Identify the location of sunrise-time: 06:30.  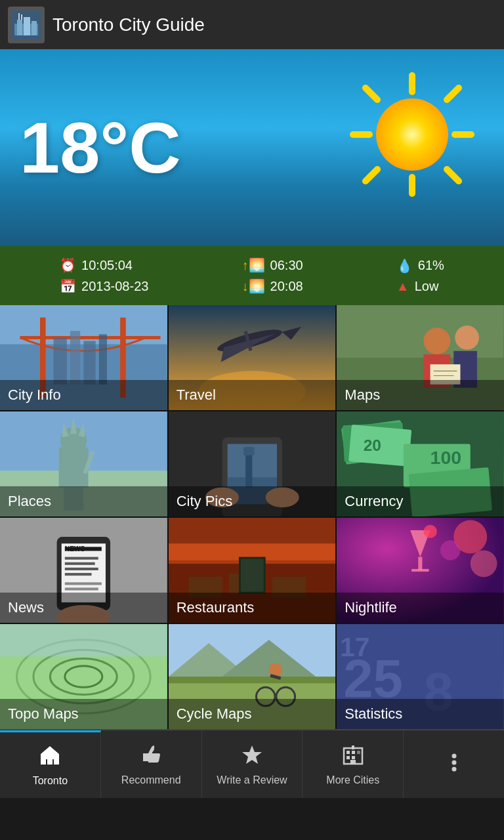
(287, 265).